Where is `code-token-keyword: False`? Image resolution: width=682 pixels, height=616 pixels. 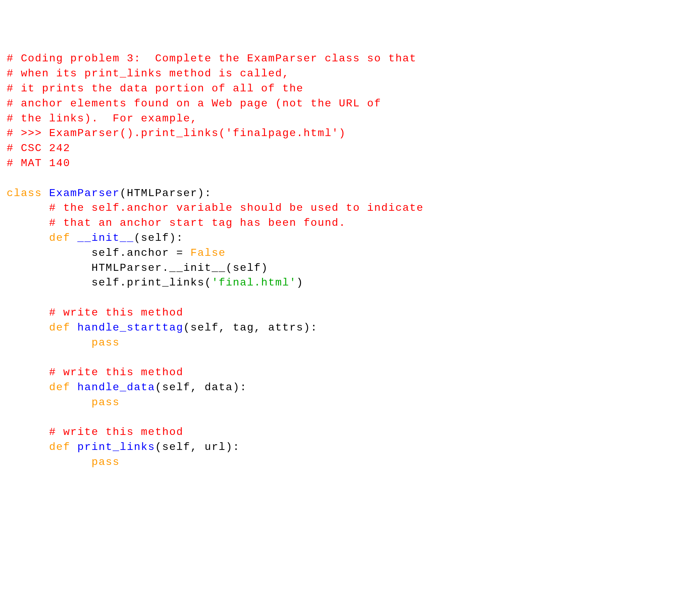 code-token-keyword: False is located at coordinates (208, 253).